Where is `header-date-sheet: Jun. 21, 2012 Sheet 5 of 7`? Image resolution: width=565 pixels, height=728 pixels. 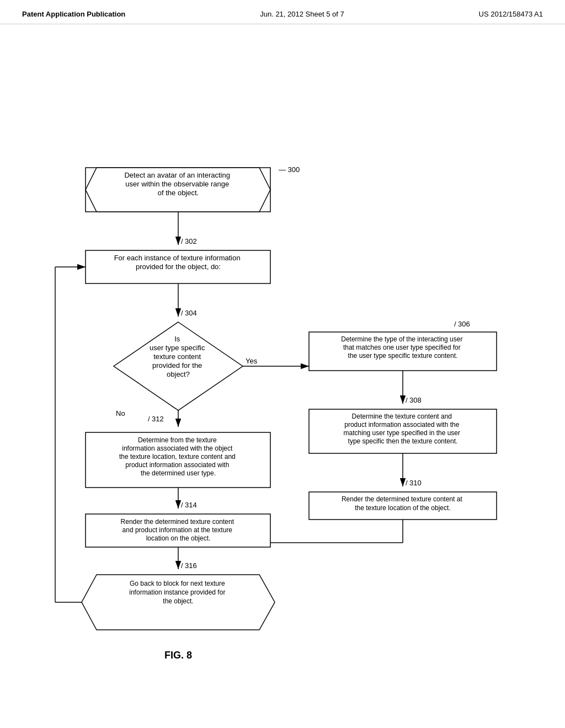 header-date-sheet: Jun. 21, 2012 Sheet 5 of 7 is located at coordinates (302, 14).